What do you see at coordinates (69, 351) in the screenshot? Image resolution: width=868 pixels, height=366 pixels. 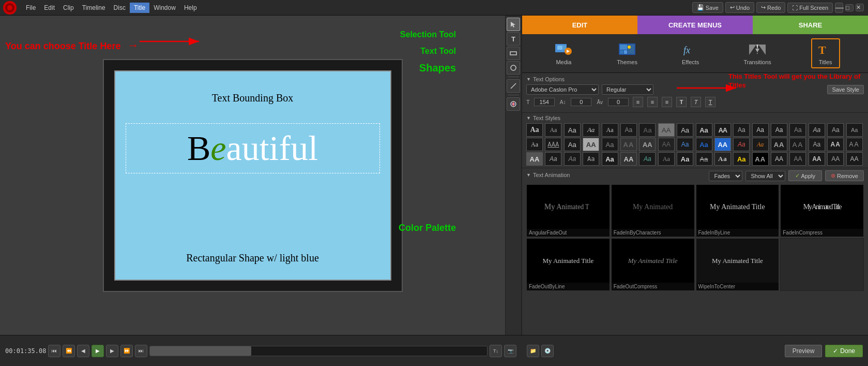 I see `step-back-button: ⏪` at bounding box center [69, 351].